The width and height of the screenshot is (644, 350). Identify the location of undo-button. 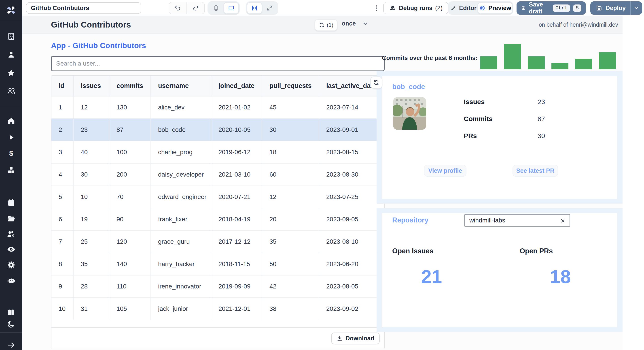
(178, 8).